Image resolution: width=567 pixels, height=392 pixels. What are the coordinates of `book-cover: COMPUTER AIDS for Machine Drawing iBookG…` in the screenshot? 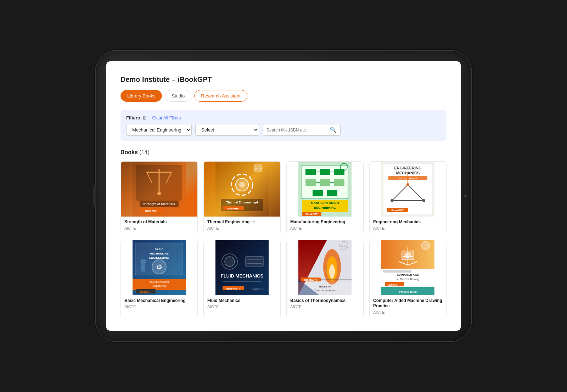 It's located at (408, 268).